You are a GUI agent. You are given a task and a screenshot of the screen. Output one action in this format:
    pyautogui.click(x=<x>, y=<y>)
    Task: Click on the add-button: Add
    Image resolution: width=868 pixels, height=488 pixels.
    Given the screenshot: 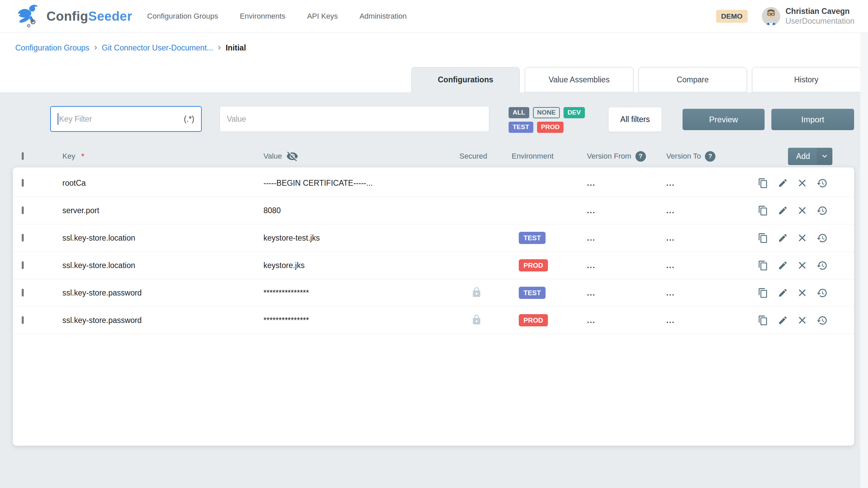 What is the action you would take?
    pyautogui.click(x=810, y=157)
    